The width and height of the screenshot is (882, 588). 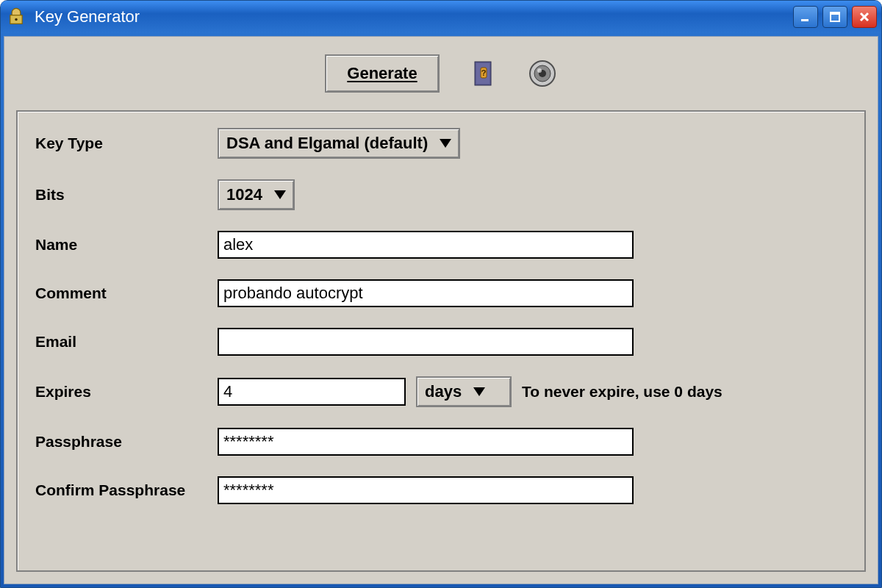 What do you see at coordinates (382, 74) in the screenshot?
I see `generate-button-label: Generate` at bounding box center [382, 74].